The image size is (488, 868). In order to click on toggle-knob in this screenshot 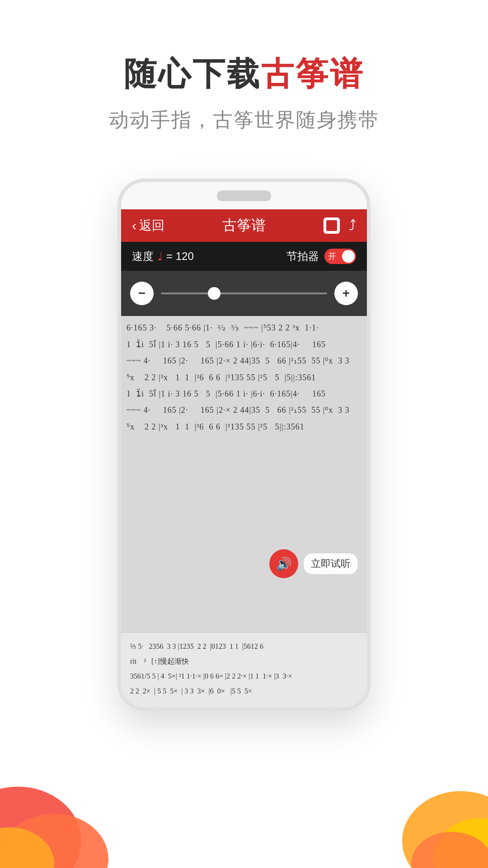, I will do `click(348, 256)`.